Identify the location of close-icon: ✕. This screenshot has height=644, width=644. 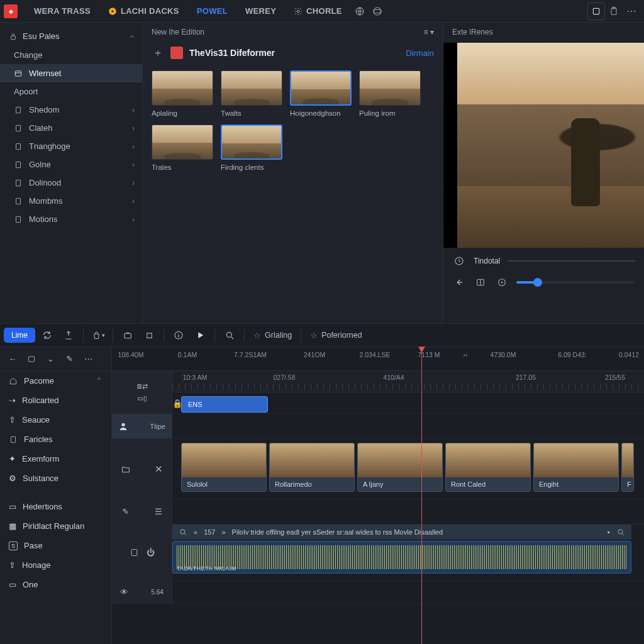
(158, 469).